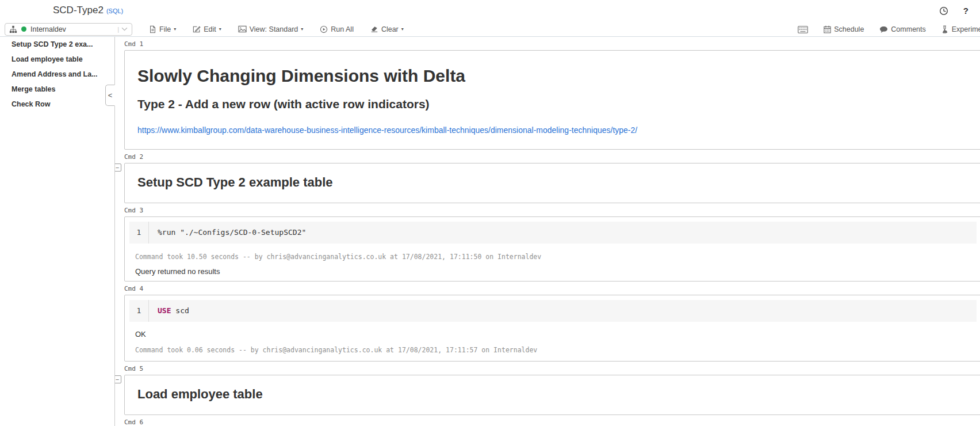  I want to click on cluster-dropdown-caret: |, so click(122, 29).